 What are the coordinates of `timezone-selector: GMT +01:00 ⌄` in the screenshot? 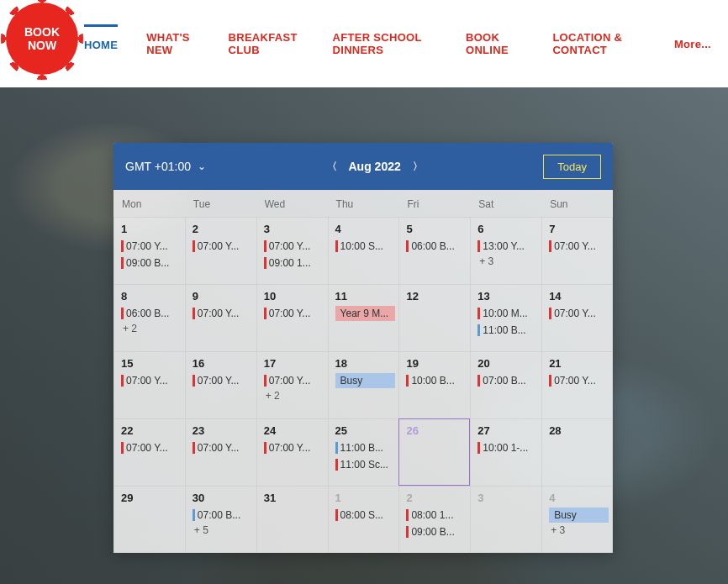 It's located at (166, 166).